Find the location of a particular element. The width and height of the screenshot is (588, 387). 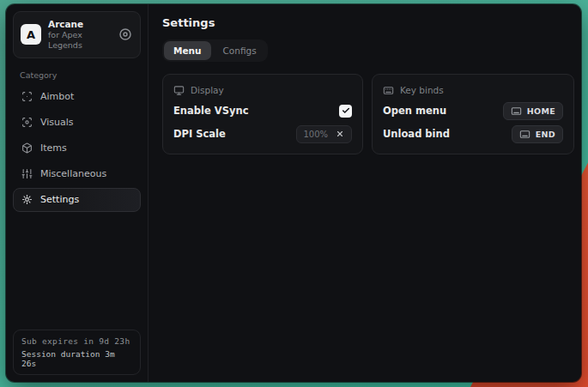

display-card-title: Display is located at coordinates (208, 90).